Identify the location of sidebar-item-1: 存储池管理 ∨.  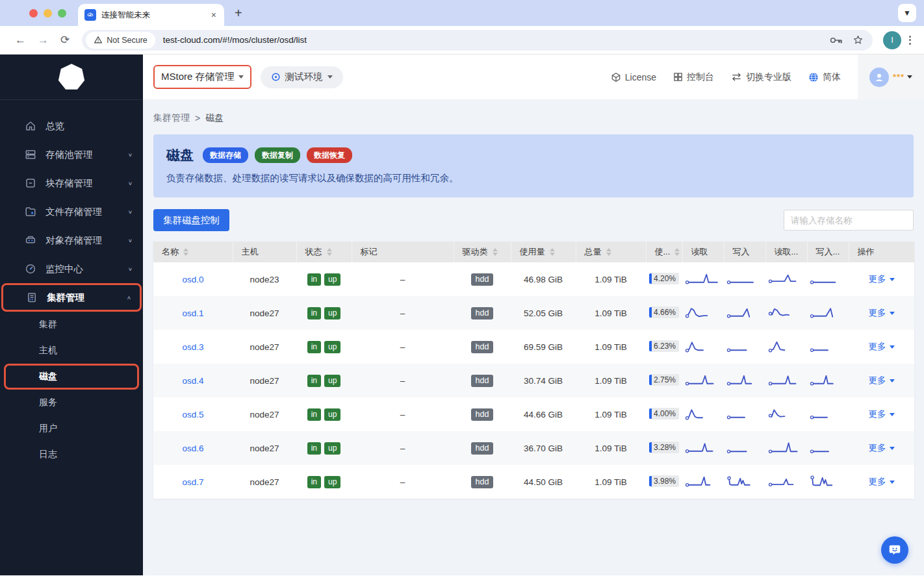
(71, 155).